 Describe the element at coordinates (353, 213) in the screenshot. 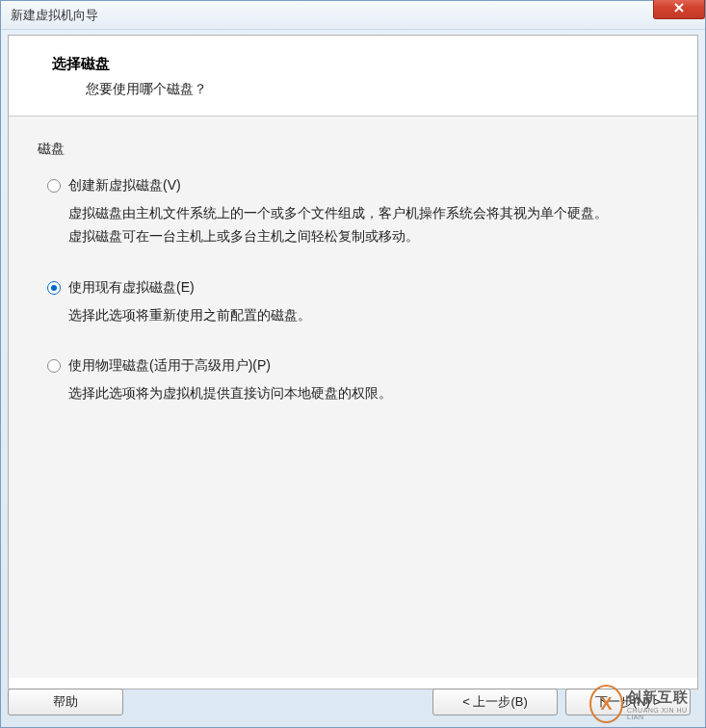

I see `radio-option-create-new: 创建新虚拟磁盘(V) 虚拟磁盘由主机文件系统上的一个或多个文件组成，客户机操作系…` at that location.